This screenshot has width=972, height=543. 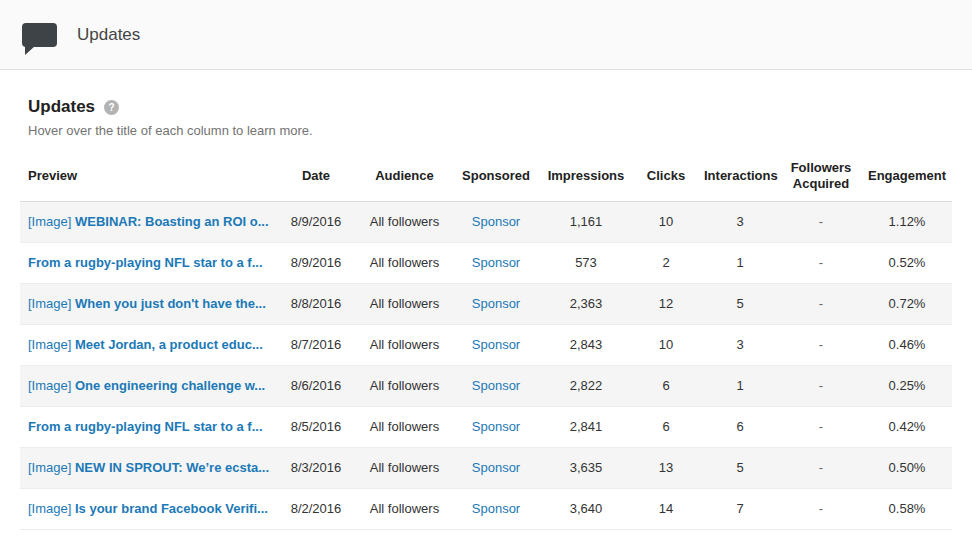 I want to click on section-title: Updates, so click(x=62, y=107).